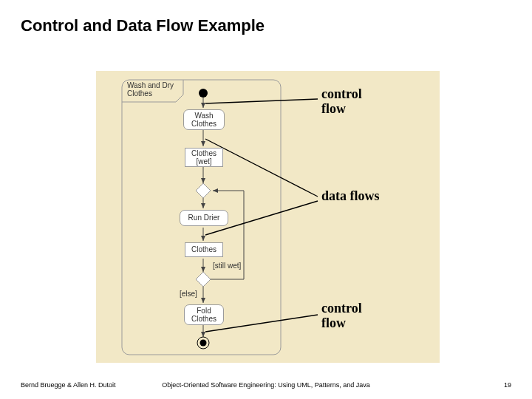  What do you see at coordinates (508, 385) in the screenshot?
I see `footer-page-number: 19` at bounding box center [508, 385].